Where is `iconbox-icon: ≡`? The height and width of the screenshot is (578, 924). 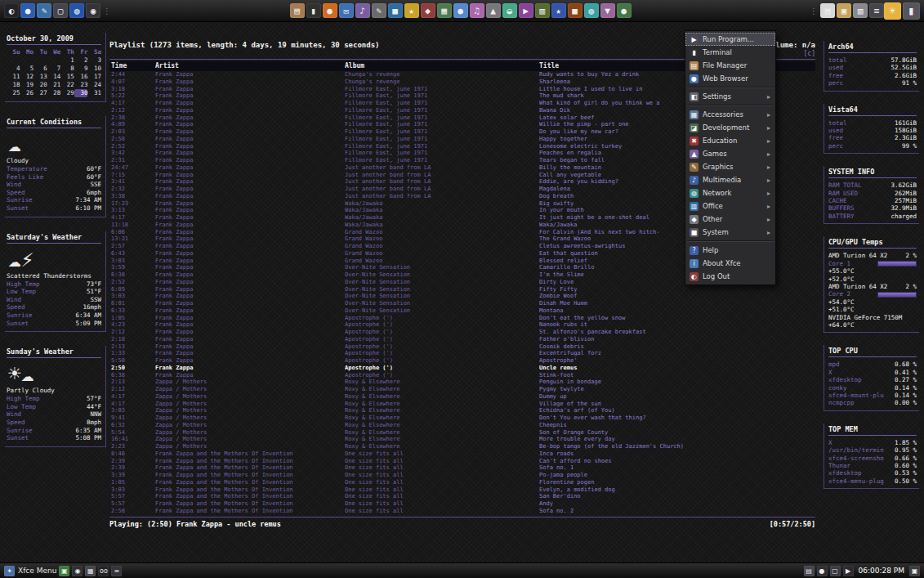 iconbox-icon: ≡ is located at coordinates (116, 571).